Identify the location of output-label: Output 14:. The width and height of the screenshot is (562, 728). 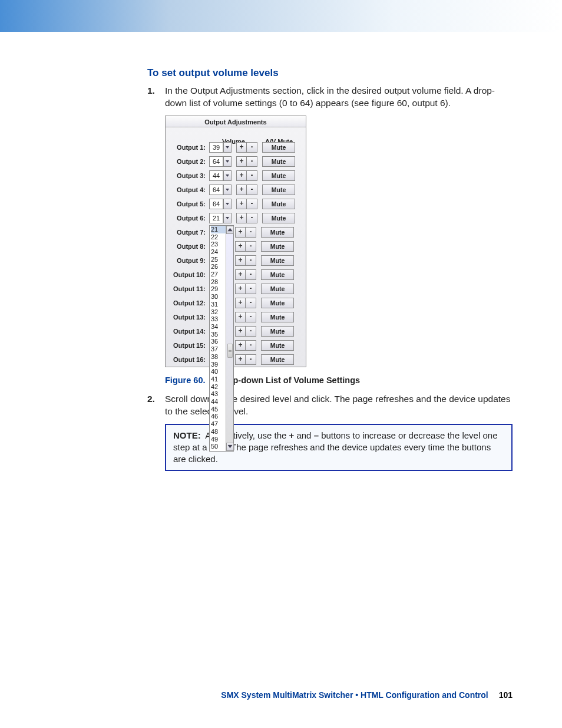
(187, 331).